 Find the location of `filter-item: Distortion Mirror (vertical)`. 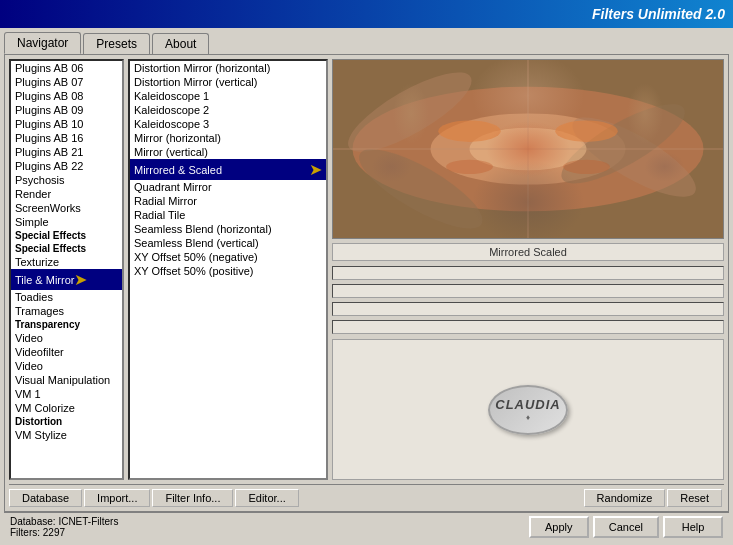

filter-item: Distortion Mirror (vertical) is located at coordinates (228, 82).